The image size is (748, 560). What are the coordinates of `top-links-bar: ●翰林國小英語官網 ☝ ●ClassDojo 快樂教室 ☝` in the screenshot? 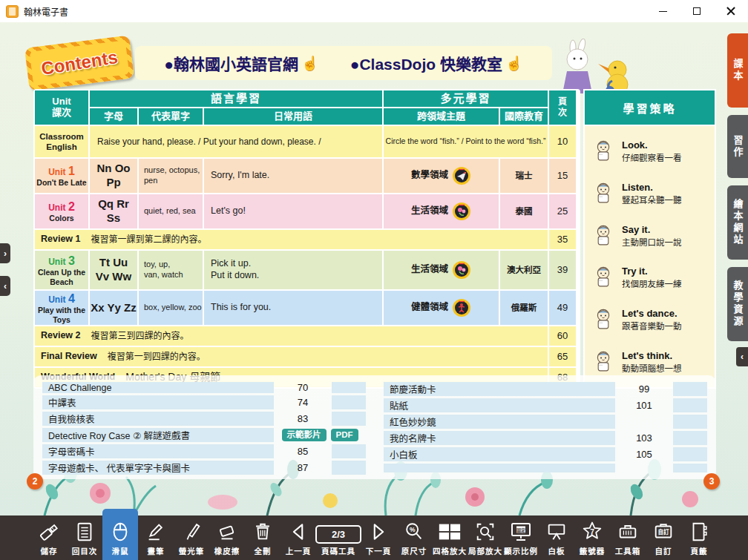 It's located at (344, 63).